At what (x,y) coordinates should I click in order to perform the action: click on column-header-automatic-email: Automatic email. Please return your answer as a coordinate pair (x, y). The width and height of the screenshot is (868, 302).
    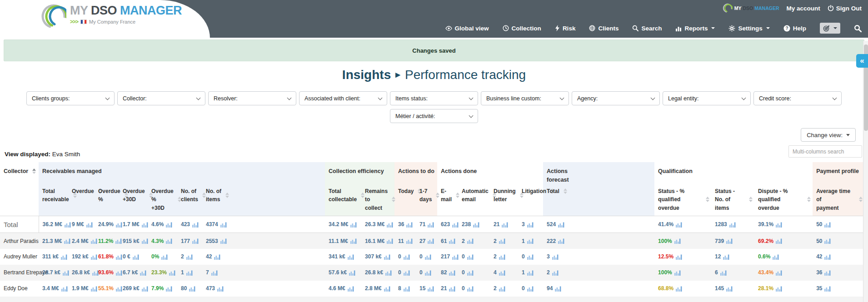
    Looking at the image, I should click on (474, 201).